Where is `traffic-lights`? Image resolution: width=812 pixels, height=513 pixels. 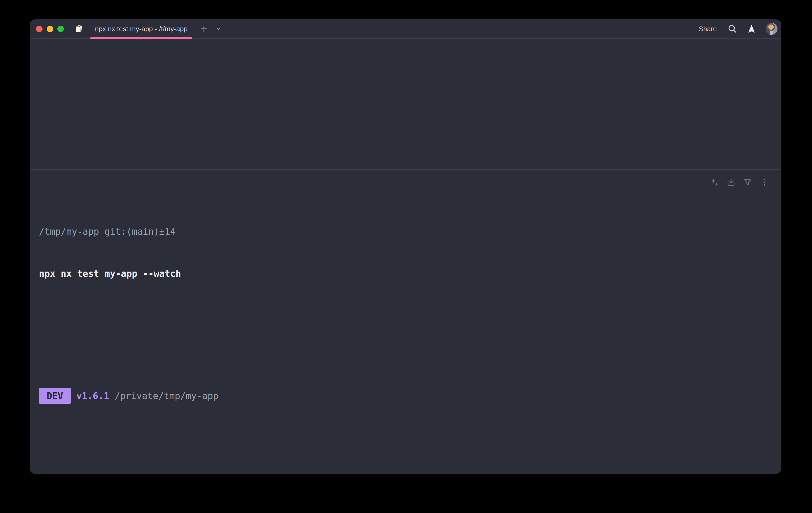 traffic-lights is located at coordinates (50, 29).